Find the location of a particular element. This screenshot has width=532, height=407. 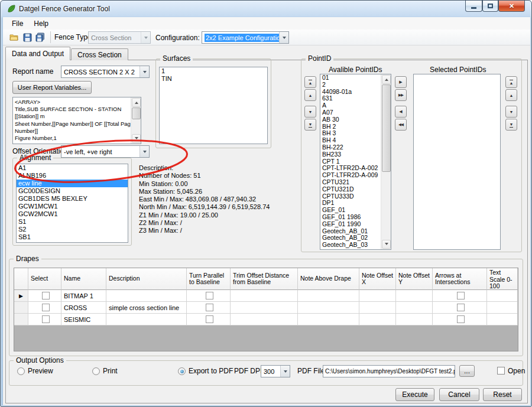

point-id-item: CPTU321 is located at coordinates (351, 183).